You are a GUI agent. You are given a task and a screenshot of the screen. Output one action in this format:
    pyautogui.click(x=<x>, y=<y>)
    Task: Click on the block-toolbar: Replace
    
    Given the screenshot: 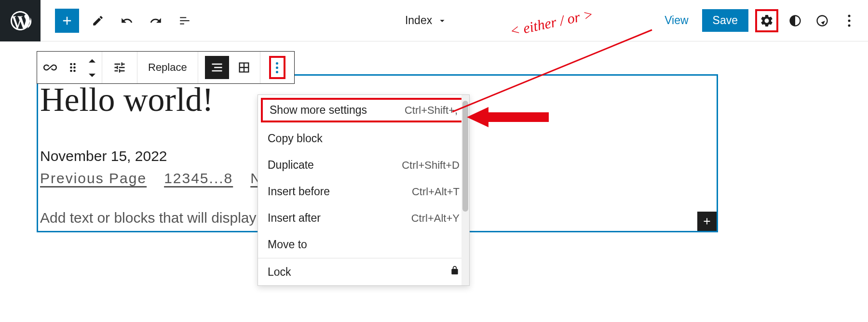 What is the action you would take?
    pyautogui.click(x=166, y=67)
    